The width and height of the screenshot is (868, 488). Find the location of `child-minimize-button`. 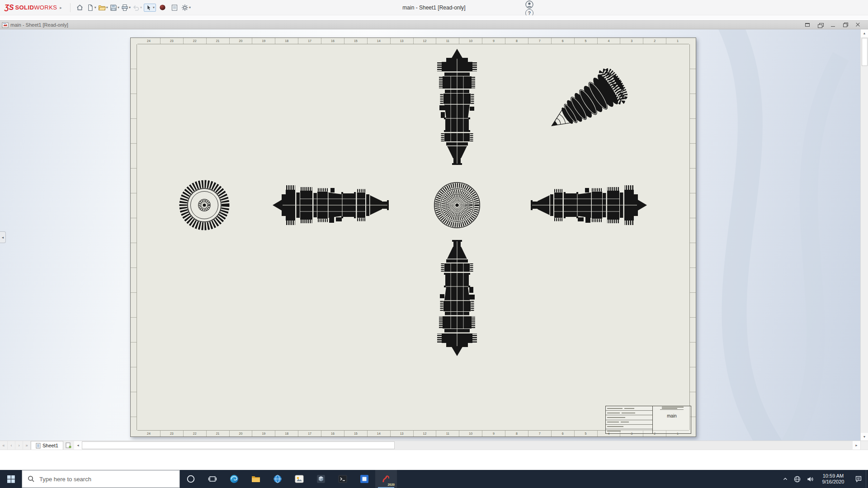

child-minimize-button is located at coordinates (833, 25).